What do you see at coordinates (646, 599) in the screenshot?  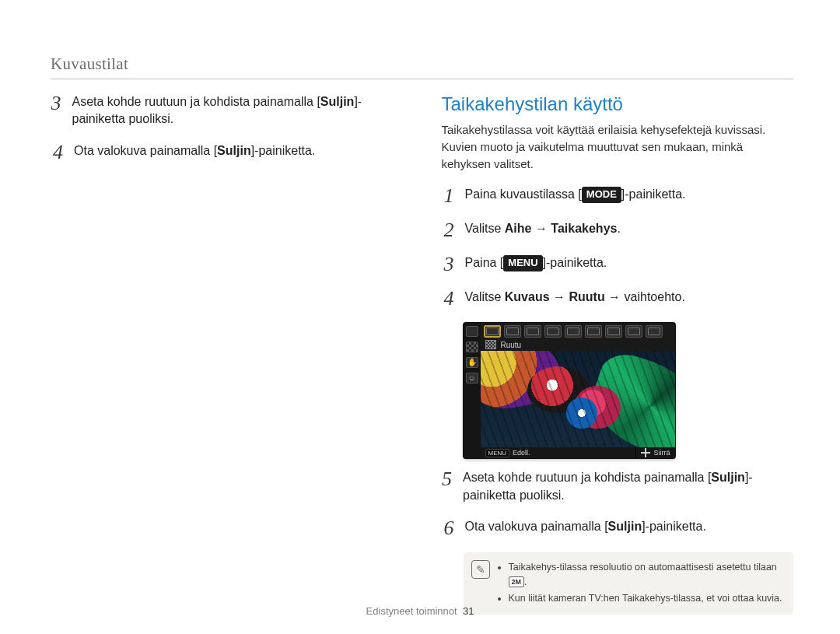 I see `note-item: Kun liität kameran TV:hen Taikakehys-til…` at bounding box center [646, 599].